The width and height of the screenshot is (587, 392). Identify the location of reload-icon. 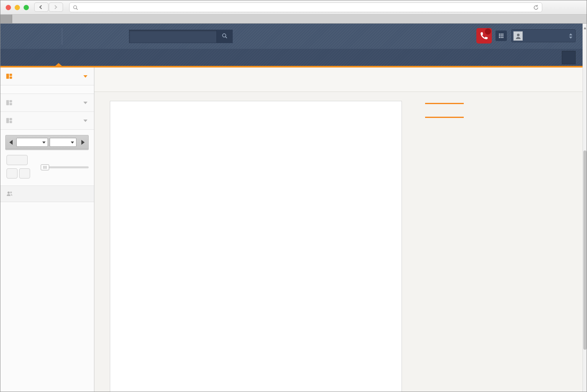
(536, 7).